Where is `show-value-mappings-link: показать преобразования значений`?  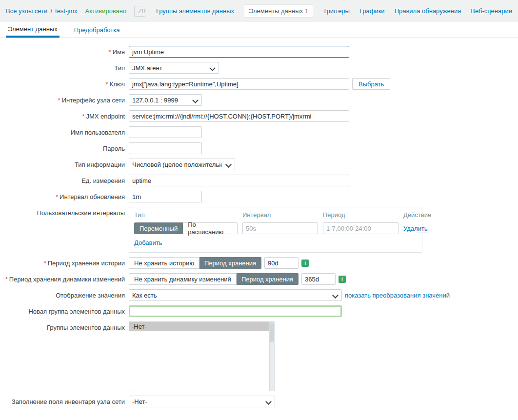 show-value-mappings-link: показать преобразования значений is located at coordinates (397, 296).